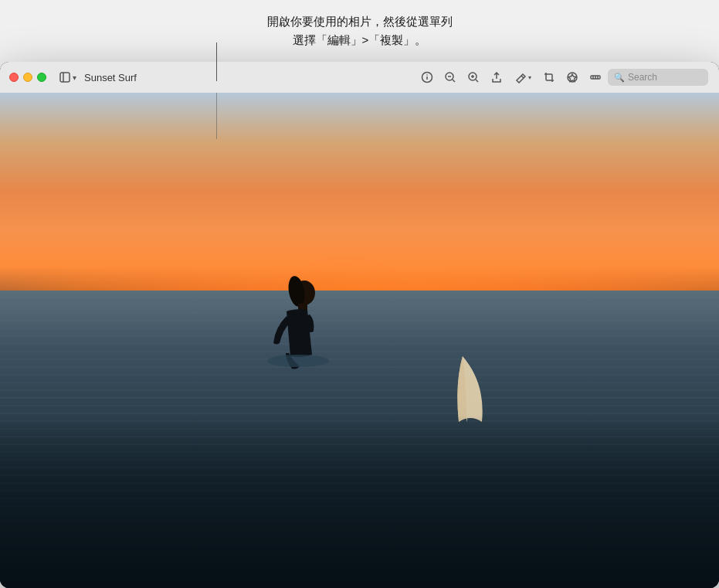 This screenshot has width=719, height=588. I want to click on markup-dropdown-arrow: ▾, so click(530, 77).